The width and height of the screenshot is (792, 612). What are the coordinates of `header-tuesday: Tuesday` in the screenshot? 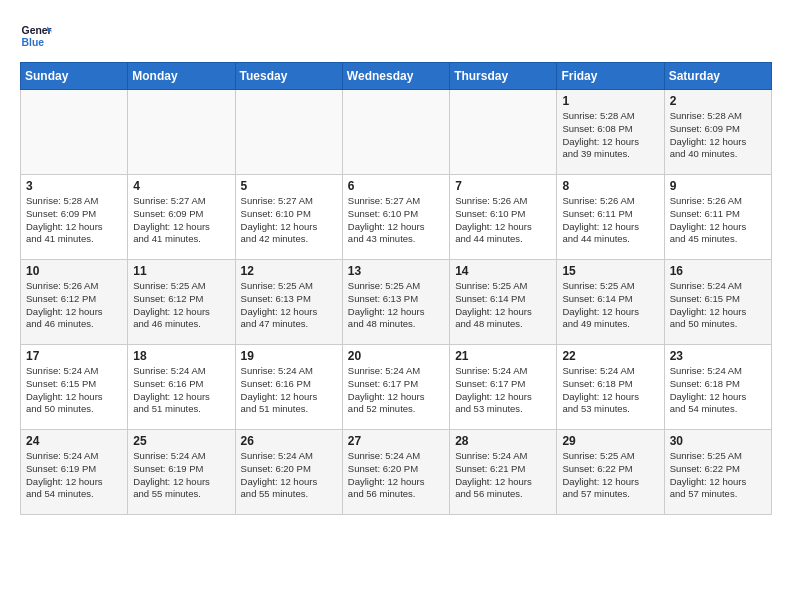 It's located at (288, 76).